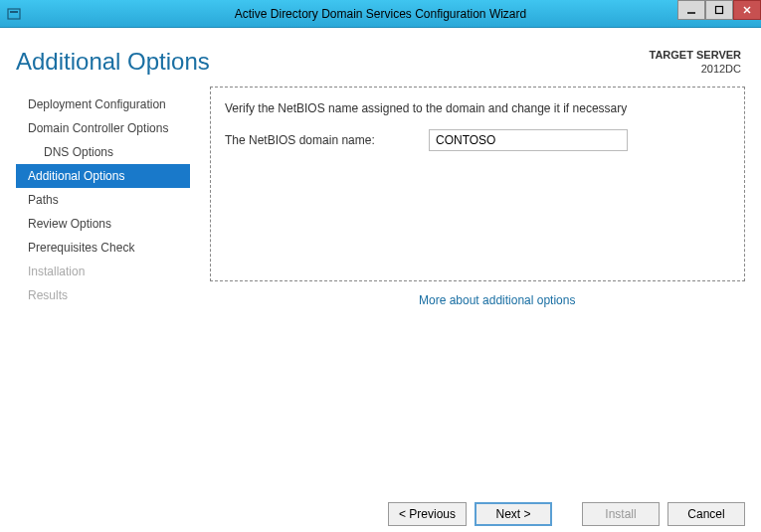  What do you see at coordinates (103, 248) in the screenshot?
I see `sidebar-item-prerequisites-check: Prerequisites Check` at bounding box center [103, 248].